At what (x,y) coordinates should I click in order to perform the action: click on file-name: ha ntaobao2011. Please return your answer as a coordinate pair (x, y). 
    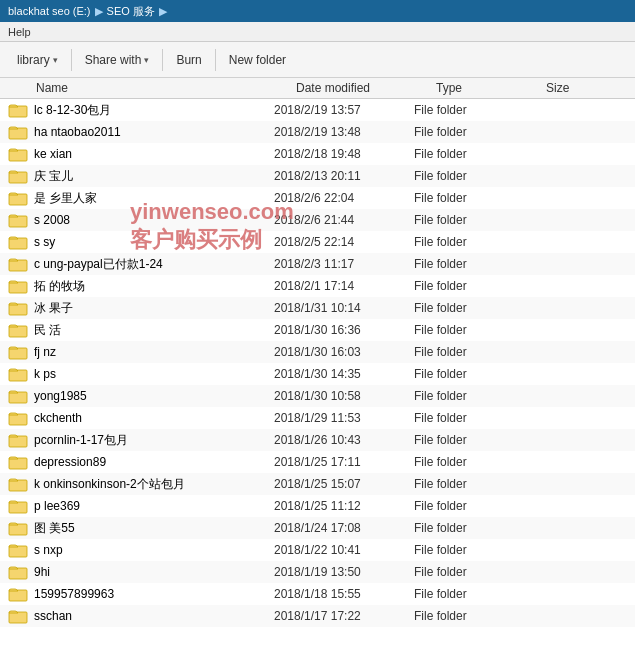
    Looking at the image, I should click on (154, 132).